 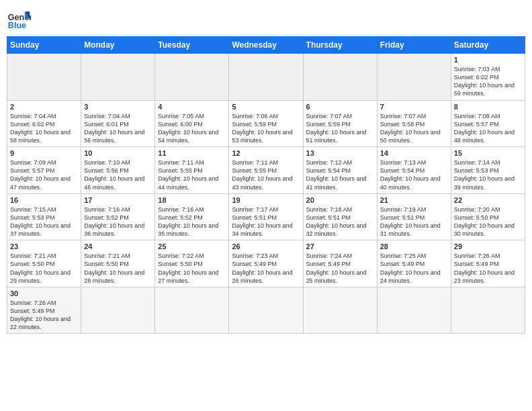 I want to click on day-cell: 19Sunrise: 7:17 AM Sunset: 5:51 PM Dayli…, so click(x=266, y=217).